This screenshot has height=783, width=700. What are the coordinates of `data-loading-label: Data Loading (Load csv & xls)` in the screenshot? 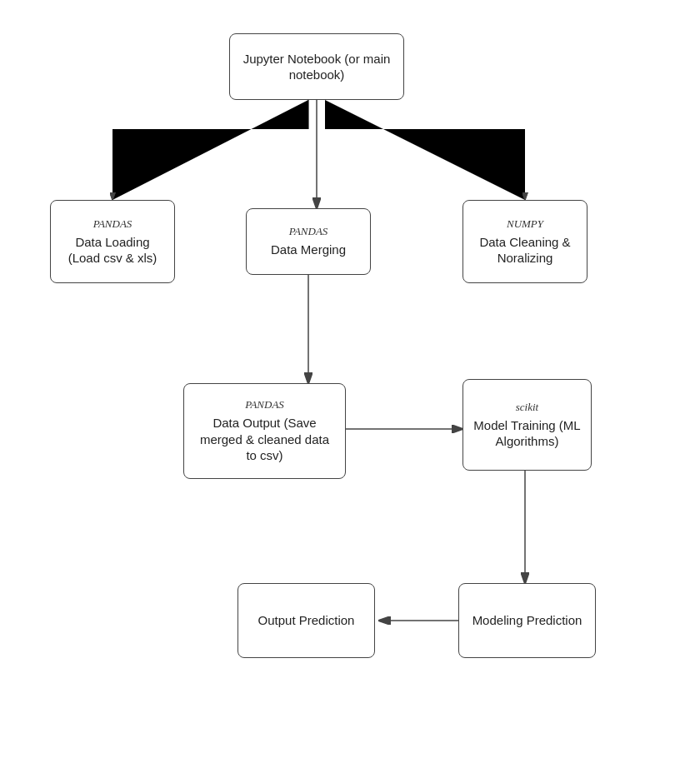 It's located at (112, 250).